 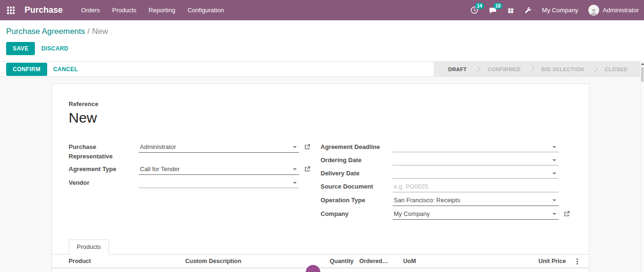 What do you see at coordinates (493, 10) in the screenshot?
I see `messages-button: 18` at bounding box center [493, 10].